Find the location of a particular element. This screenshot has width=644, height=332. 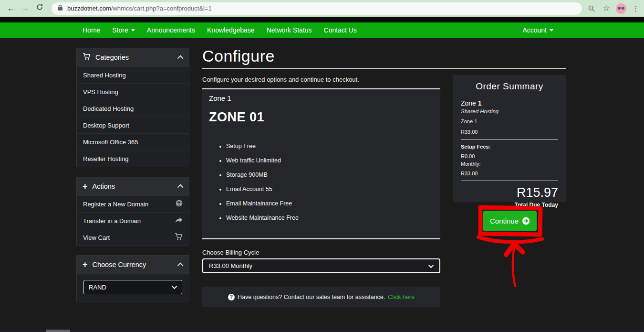

top-dark-strip is located at coordinates (322, 20).